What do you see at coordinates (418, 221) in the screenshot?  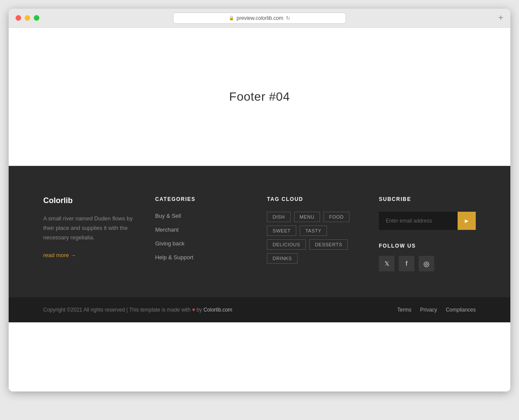 I see `email-input` at bounding box center [418, 221].